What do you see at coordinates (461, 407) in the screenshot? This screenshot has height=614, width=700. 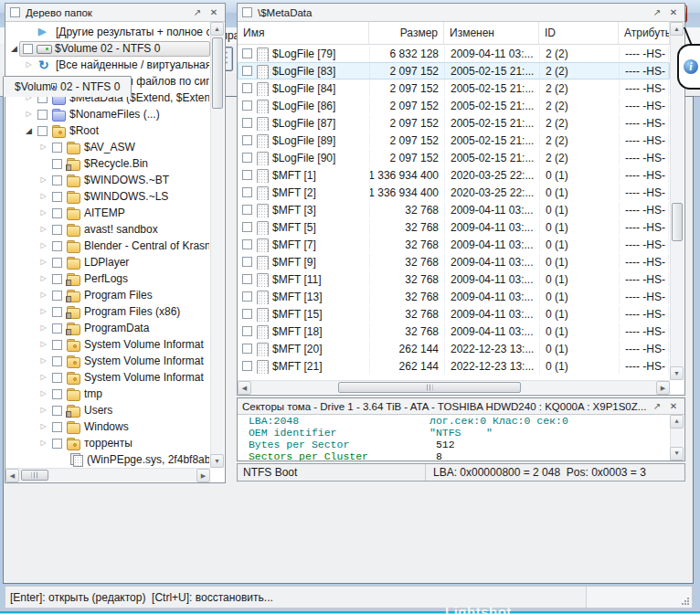 I see `sectors-panel-header: Секторы тома - Drive 1 - 3.64 TiB - ATA …` at bounding box center [461, 407].